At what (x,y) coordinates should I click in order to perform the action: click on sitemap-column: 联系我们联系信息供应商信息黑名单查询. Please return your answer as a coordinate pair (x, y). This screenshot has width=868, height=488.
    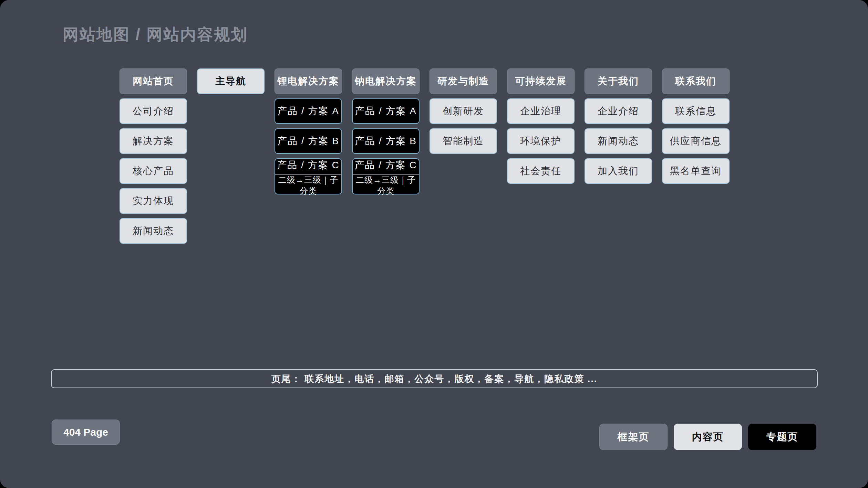
    Looking at the image, I should click on (696, 126).